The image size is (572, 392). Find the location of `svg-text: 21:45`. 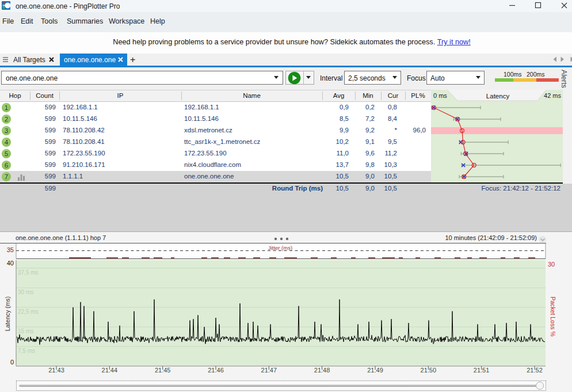

svg-text: 21:45 is located at coordinates (163, 370).